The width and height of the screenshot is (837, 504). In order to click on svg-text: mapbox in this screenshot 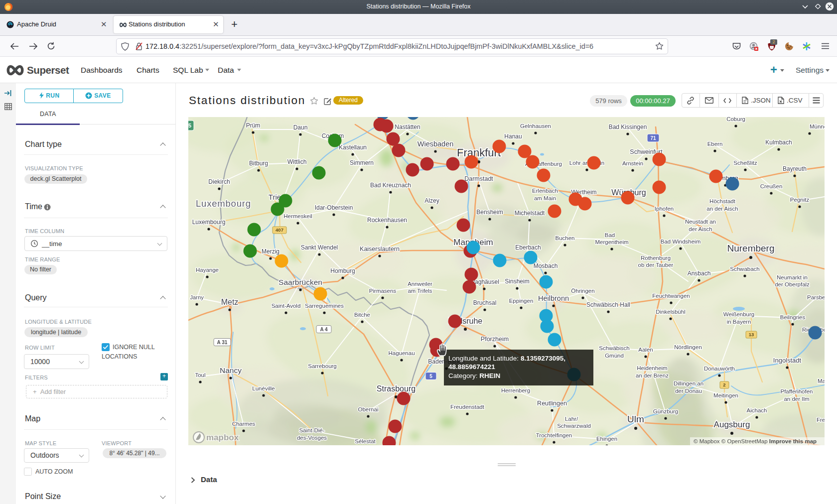, I will do `click(223, 437)`.